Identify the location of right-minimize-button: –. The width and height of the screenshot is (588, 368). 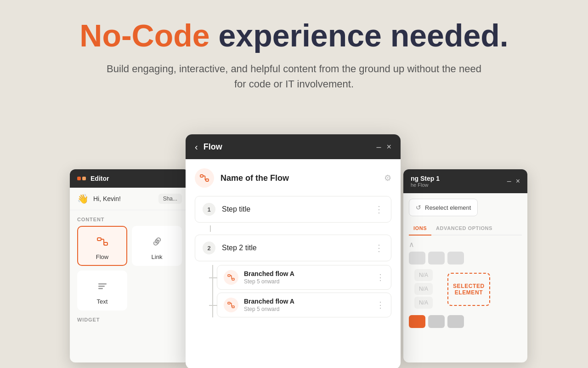
(509, 181).